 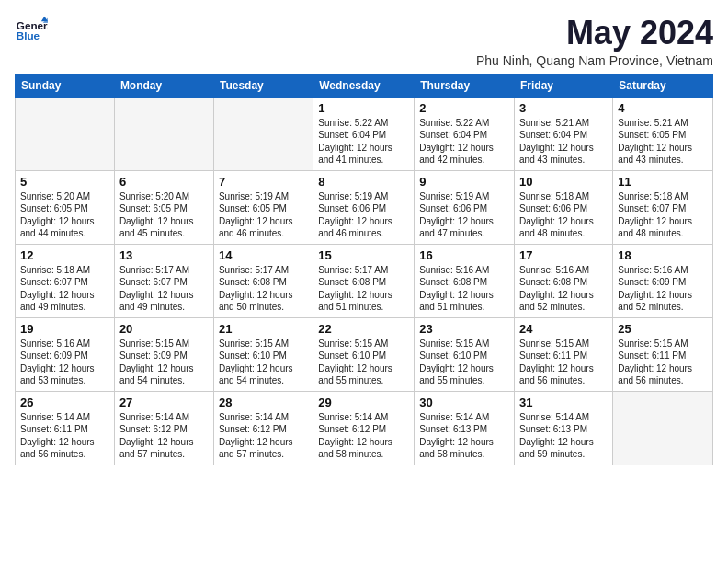 What do you see at coordinates (164, 329) in the screenshot?
I see `day-number: 20` at bounding box center [164, 329].